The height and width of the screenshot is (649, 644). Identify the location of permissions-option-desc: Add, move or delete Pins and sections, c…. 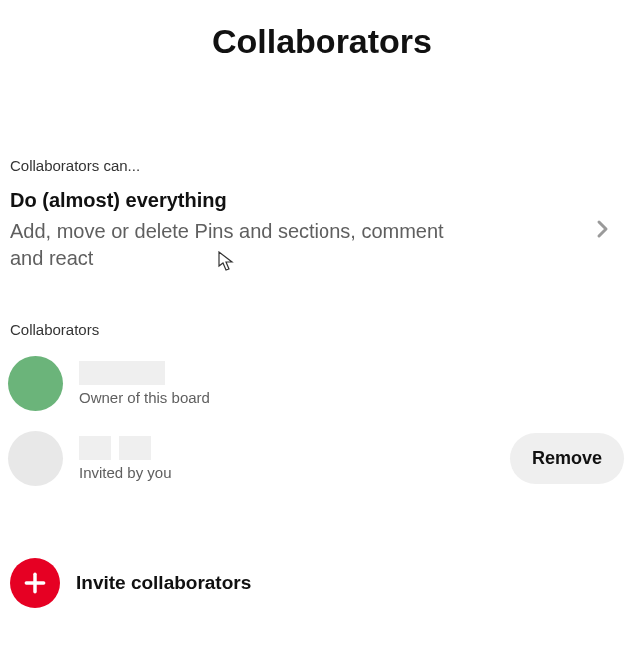
(240, 245).